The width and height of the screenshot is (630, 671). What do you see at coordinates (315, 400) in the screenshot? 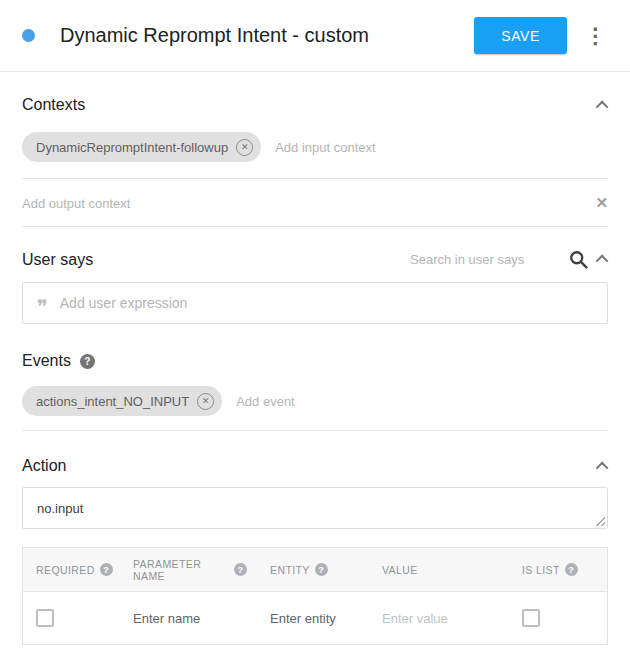
I see `events-row: actions_intent_NO_INPUT ✕` at bounding box center [315, 400].